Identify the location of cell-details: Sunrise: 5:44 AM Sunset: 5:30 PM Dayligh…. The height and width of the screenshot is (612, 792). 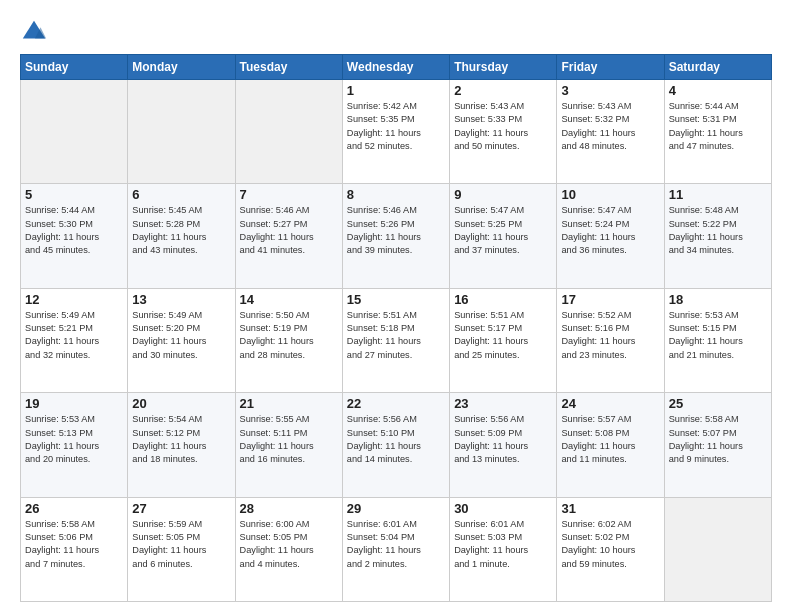
(74, 230).